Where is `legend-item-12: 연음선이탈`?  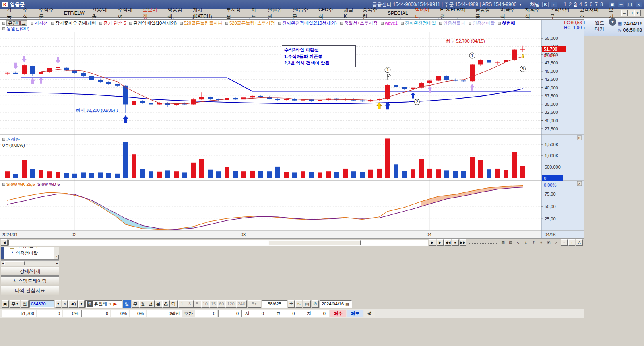
legend-item-12: 연음선이탈 is located at coordinates (481, 23).